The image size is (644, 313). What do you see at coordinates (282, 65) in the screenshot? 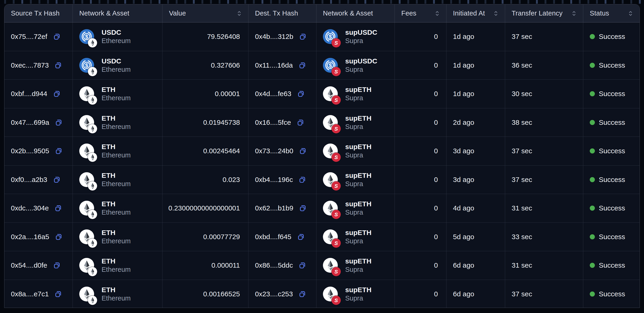
I see `dest-tx-hash-cell: 0x11....16da` at bounding box center [282, 65].